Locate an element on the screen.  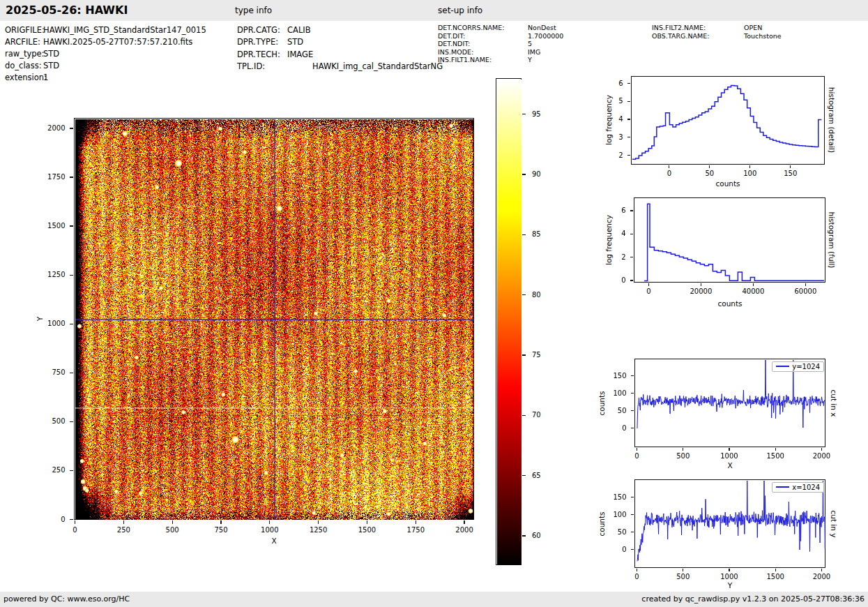
tick-label: 2 is located at coordinates (611, 257).